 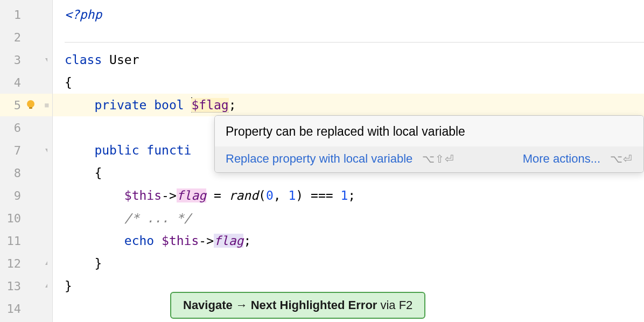 What do you see at coordinates (47, 105) in the screenshot?
I see `intention-menu-icon: ≡` at bounding box center [47, 105].